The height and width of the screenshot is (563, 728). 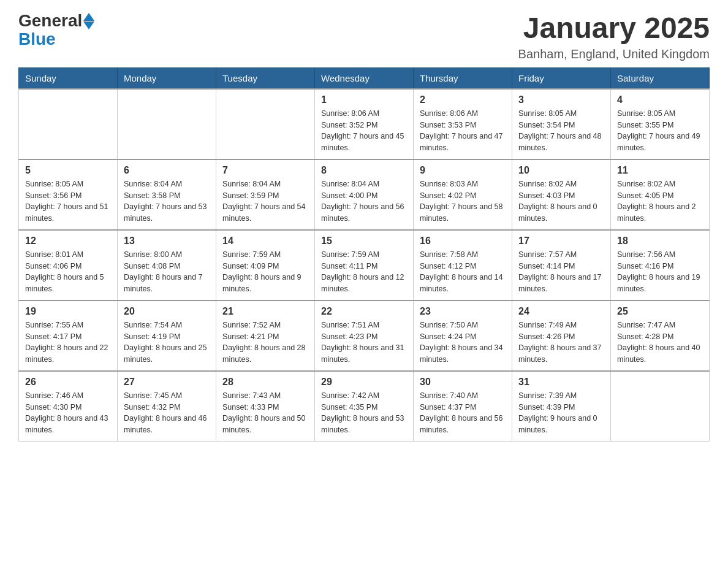 What do you see at coordinates (561, 382) in the screenshot?
I see `day-number: 31` at bounding box center [561, 382].